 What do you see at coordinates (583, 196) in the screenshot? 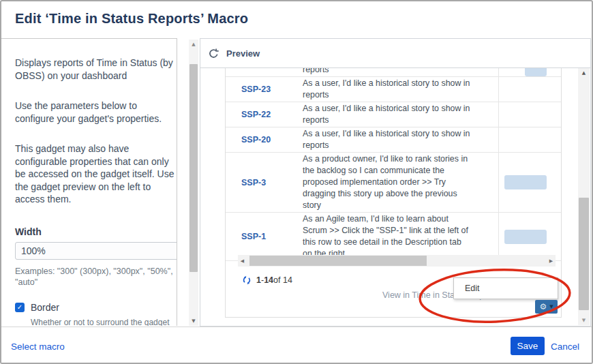
I see `preview-scrollbar-track` at bounding box center [583, 196].